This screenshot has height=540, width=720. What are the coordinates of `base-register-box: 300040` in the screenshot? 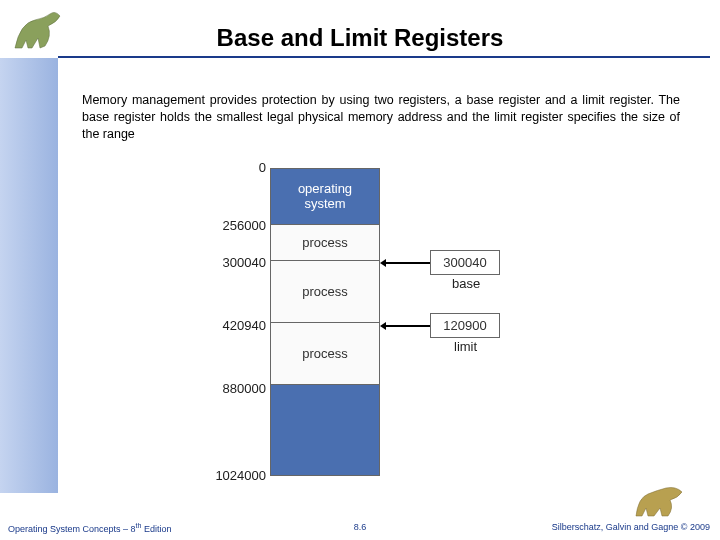 It's located at (465, 262).